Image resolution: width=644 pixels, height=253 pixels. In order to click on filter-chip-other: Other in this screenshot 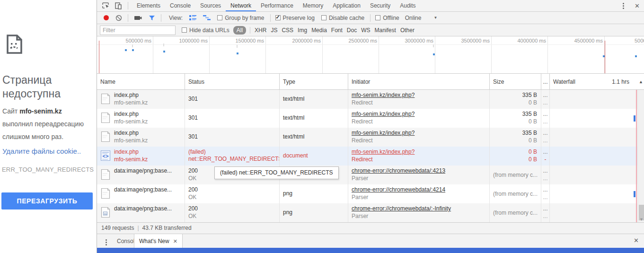, I will do `click(407, 30)`.